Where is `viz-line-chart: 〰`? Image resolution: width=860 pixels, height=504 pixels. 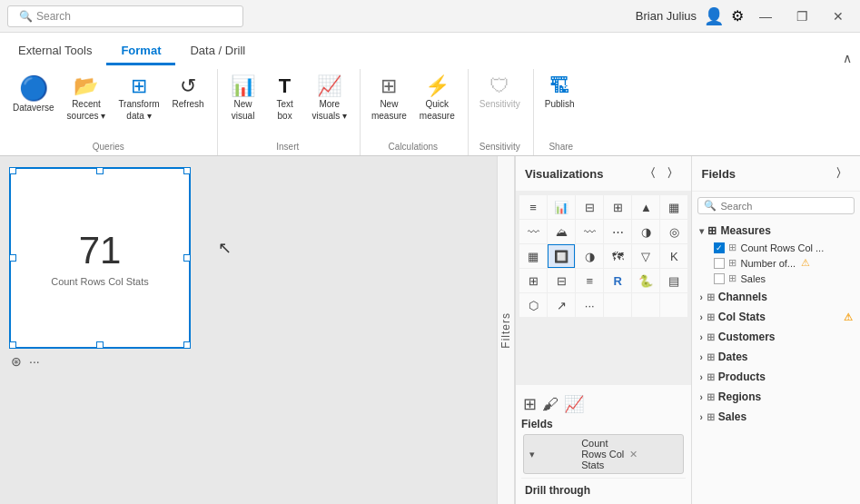 viz-line-chart: 〰 is located at coordinates (533, 232).